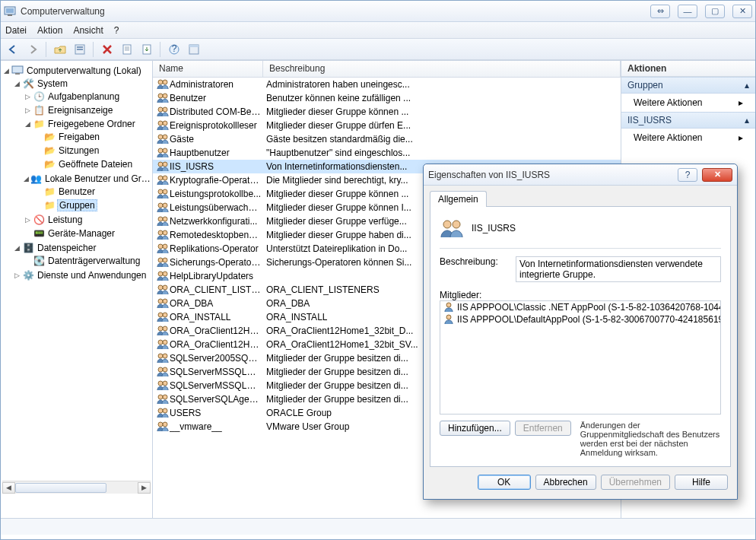  I want to click on dialog-titlebar: Eigenschaften von IIS_IUSRS ? ✕, so click(580, 175).